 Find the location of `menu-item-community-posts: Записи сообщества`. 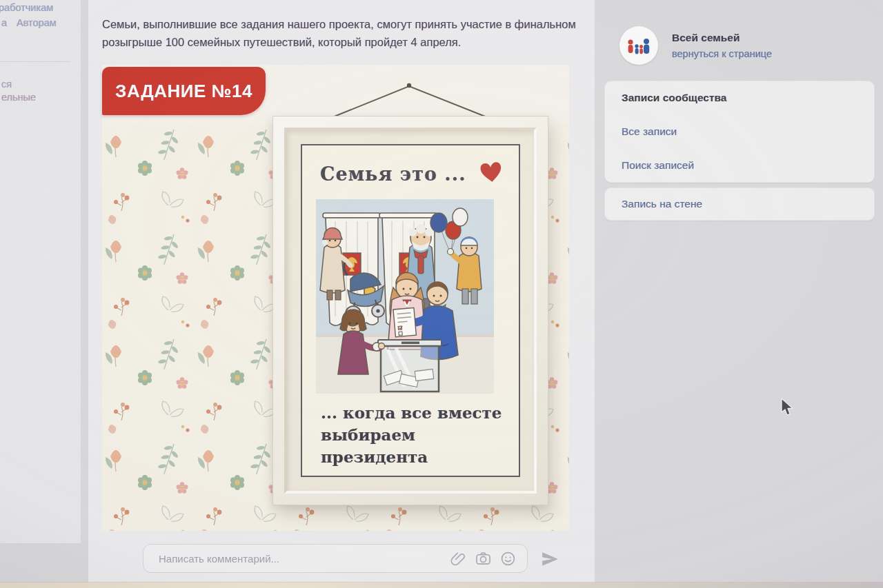

menu-item-community-posts: Записи сообщества is located at coordinates (740, 98).